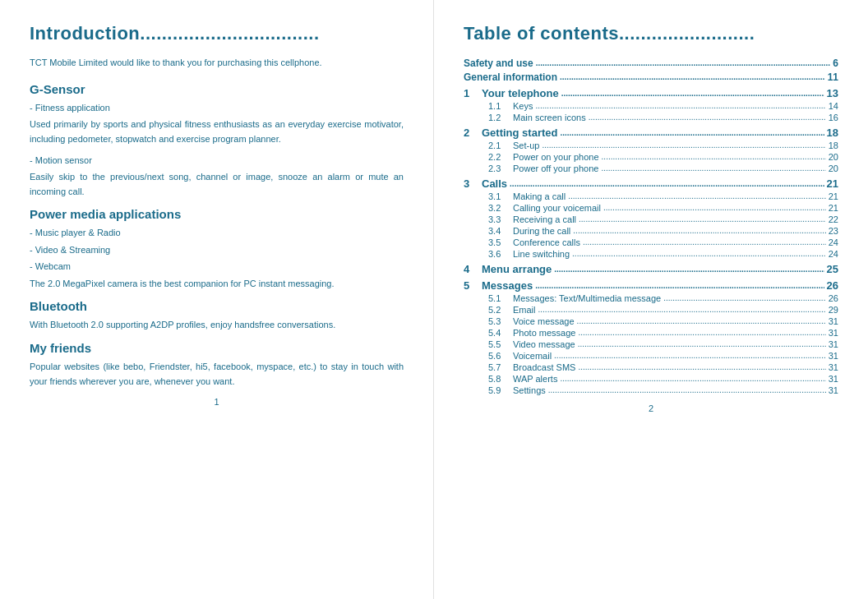  What do you see at coordinates (471, 184) in the screenshot?
I see `toc-h1-num: 3` at bounding box center [471, 184].